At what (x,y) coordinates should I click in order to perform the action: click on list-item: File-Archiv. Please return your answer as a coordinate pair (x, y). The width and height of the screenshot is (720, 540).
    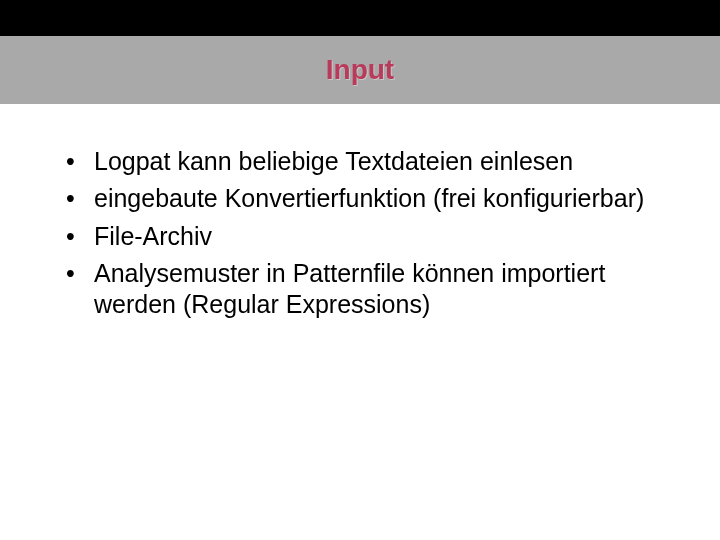
    Looking at the image, I should click on (360, 236).